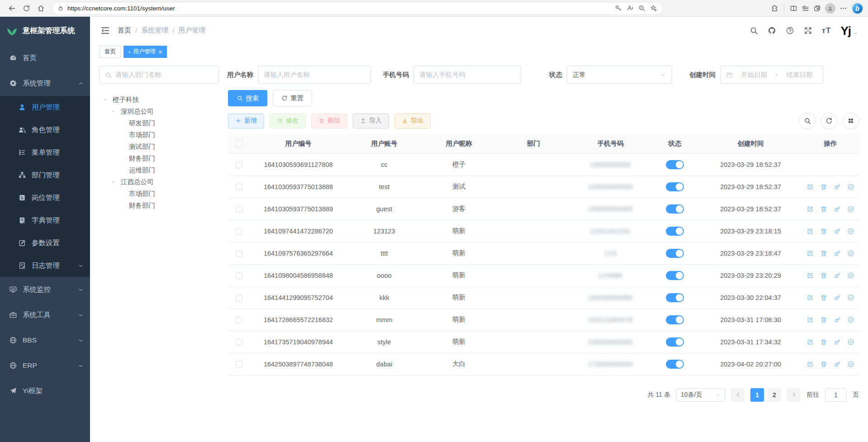 This screenshot has height=442, width=868. Describe the element at coordinates (357, 8) in the screenshot. I see `address-bar: https://ccnetcore.com:1101/system/user` at that location.